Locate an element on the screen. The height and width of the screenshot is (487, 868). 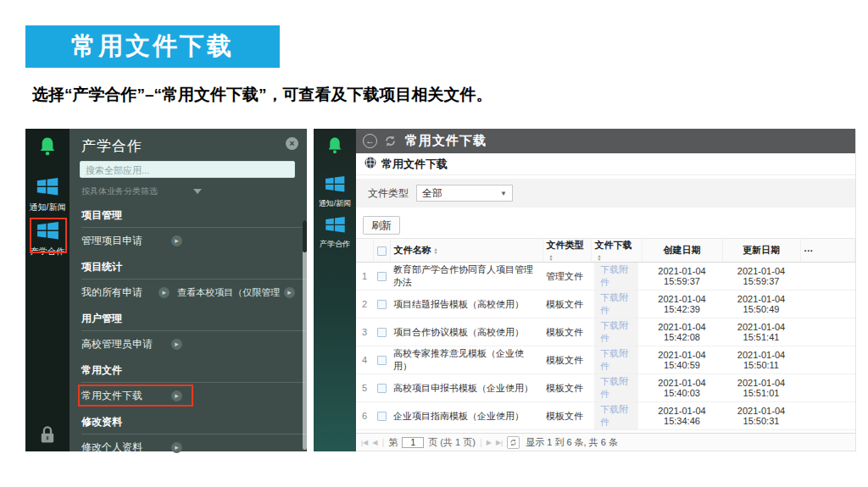
file-name-cell: 教育部产学合作协同育人项目管理办法 is located at coordinates (466, 276).